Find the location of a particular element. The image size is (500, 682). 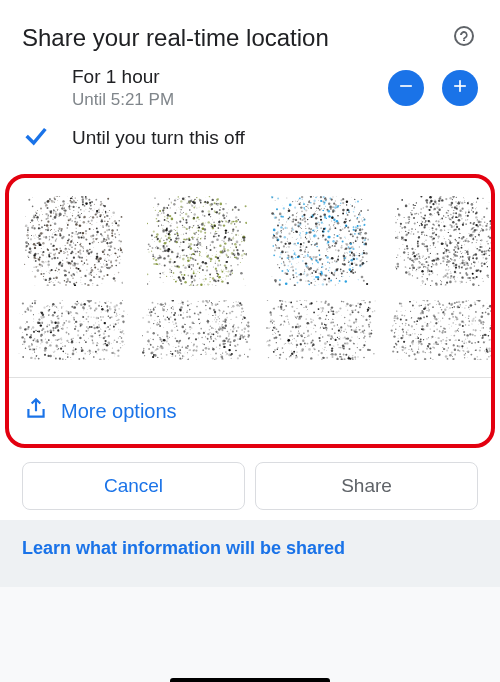

cancel-button: Cancel is located at coordinates (134, 486).